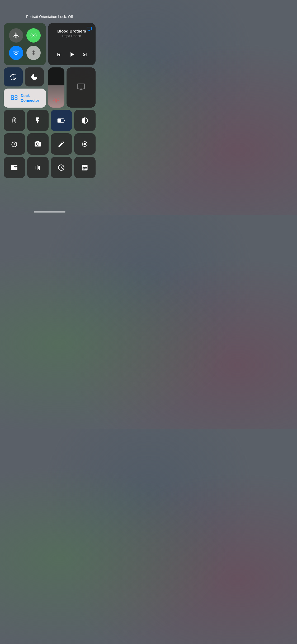 The image size is (297, 644). I want to click on left-util-col: DockConnector, so click(25, 88).